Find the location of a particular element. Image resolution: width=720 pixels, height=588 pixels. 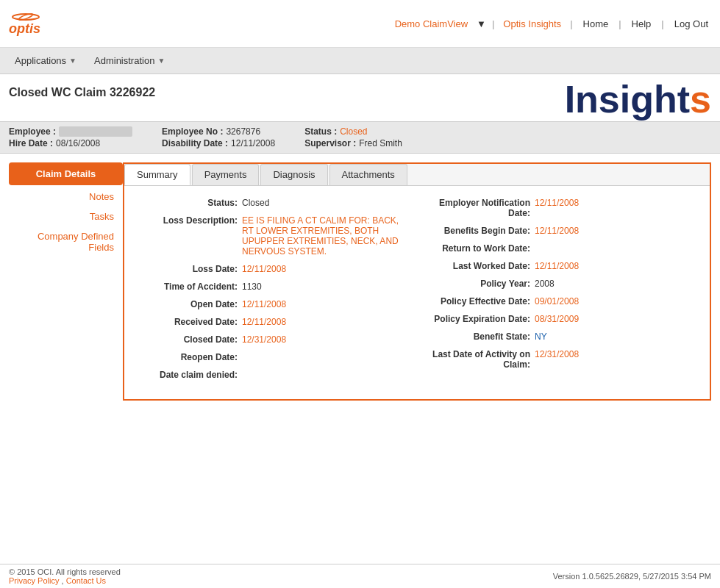

page-header: Closed WC Claim 3226922 Insights is located at coordinates (360, 98).